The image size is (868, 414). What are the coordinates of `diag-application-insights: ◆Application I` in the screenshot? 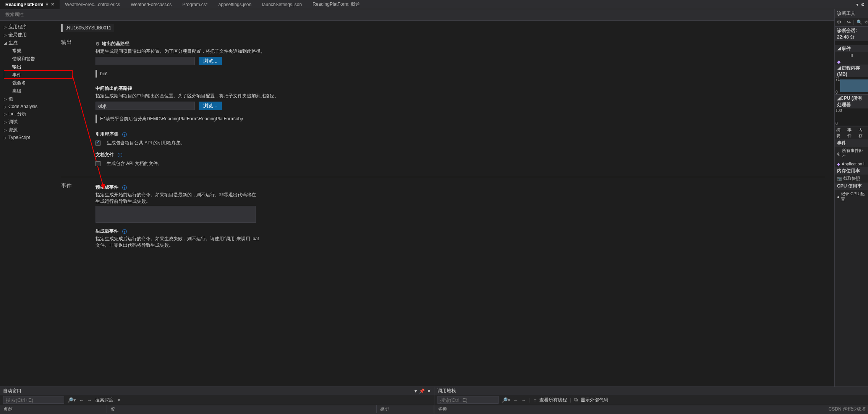 It's located at (851, 164).